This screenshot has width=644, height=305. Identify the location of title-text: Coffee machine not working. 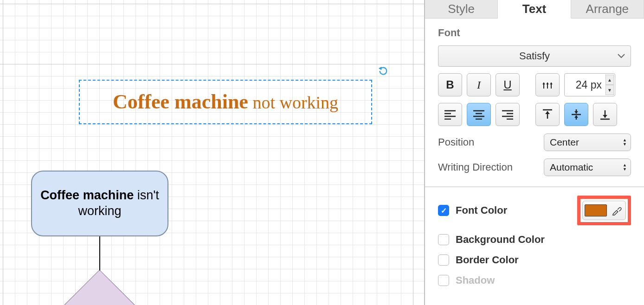
(225, 102).